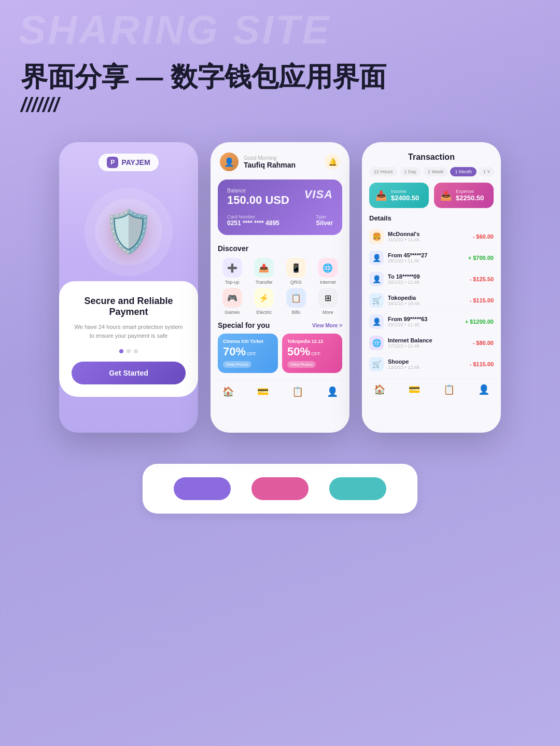  I want to click on internet-icon: 🌐, so click(328, 268).